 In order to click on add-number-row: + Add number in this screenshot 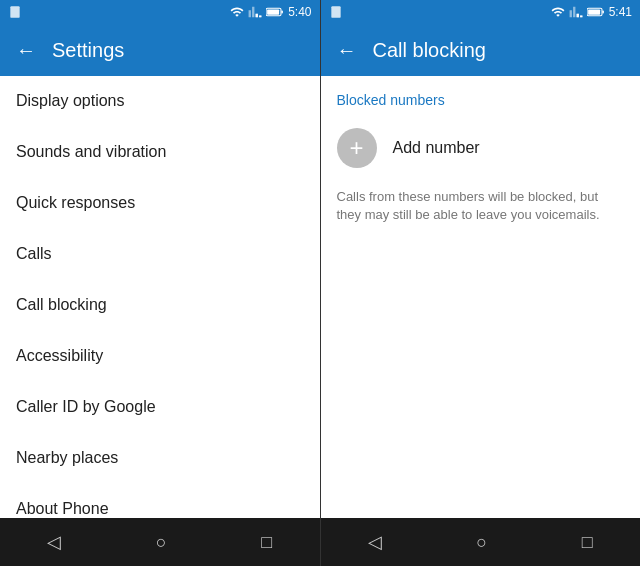, I will do `click(481, 148)`.